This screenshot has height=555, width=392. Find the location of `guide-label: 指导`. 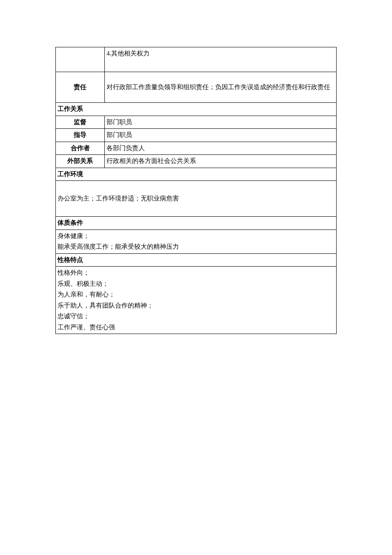

guide-label: 指导 is located at coordinates (80, 136).